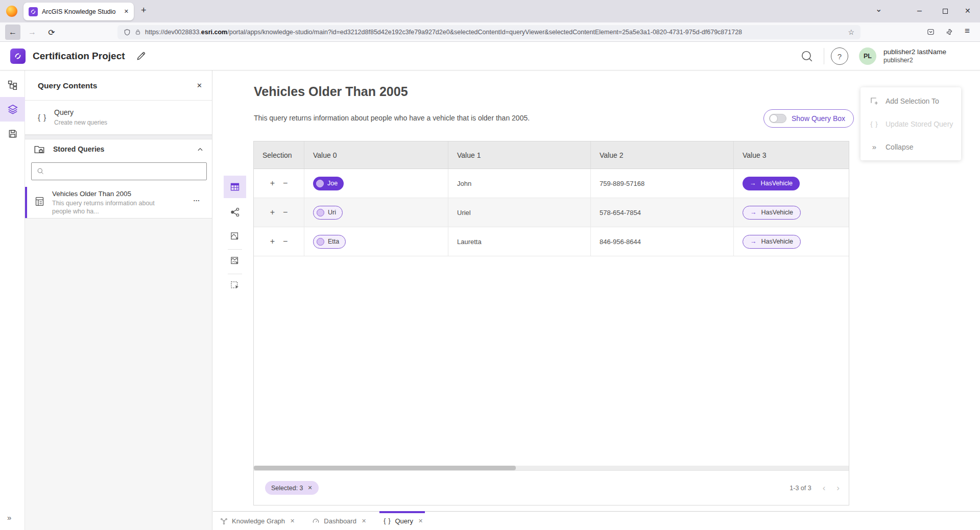 This screenshot has width=980, height=530. Describe the element at coordinates (919, 11) in the screenshot. I see `window-minimize-icon: –` at that location.